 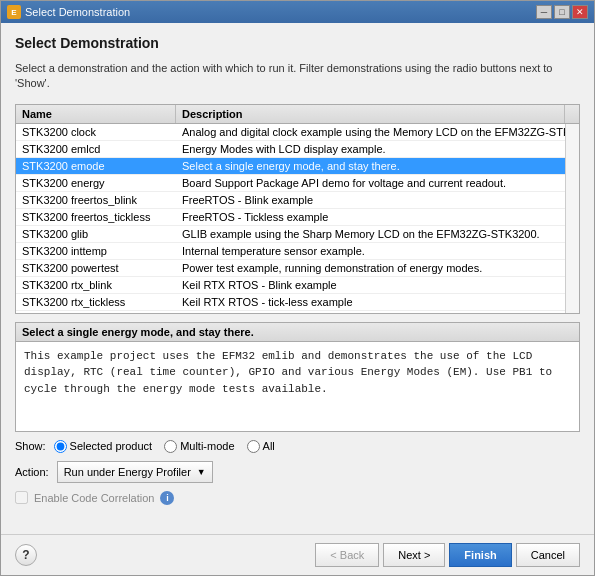 I want to click on row-description: FreeRTOS - Blink example, so click(x=370, y=200).